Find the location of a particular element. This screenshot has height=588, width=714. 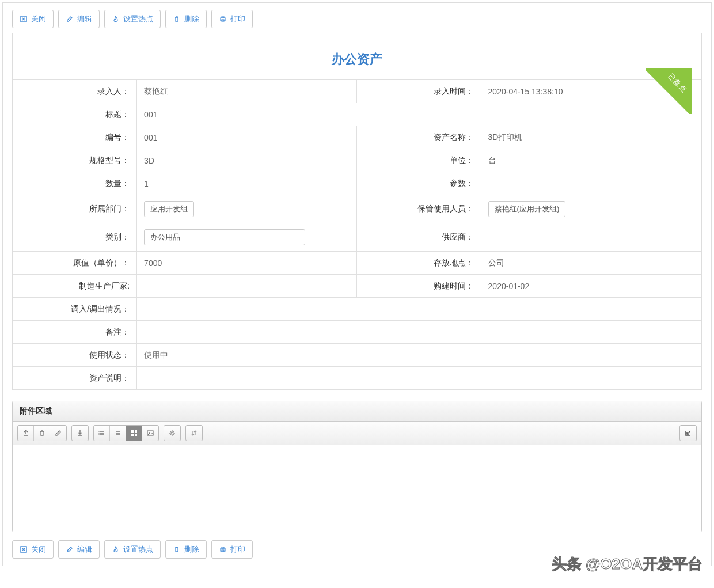

hotspot-button-bottom: 设置热点 is located at coordinates (132, 549).